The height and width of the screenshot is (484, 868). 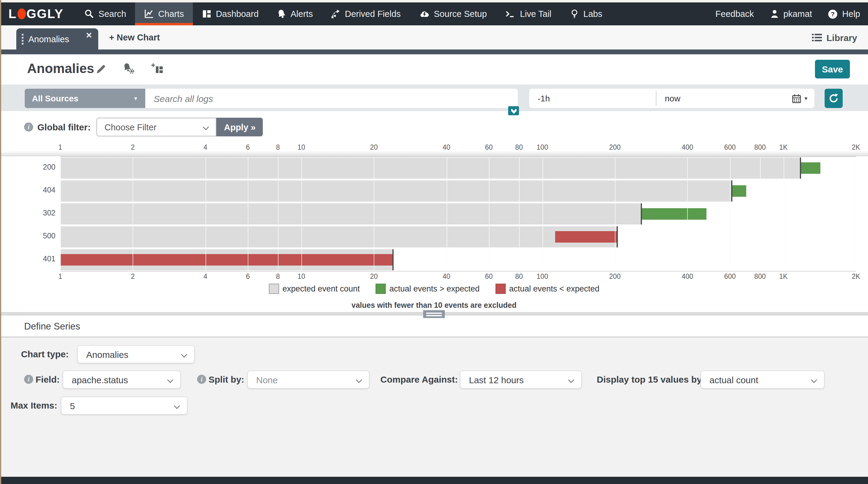 I want to click on page-title: Anomalies, so click(x=61, y=69).